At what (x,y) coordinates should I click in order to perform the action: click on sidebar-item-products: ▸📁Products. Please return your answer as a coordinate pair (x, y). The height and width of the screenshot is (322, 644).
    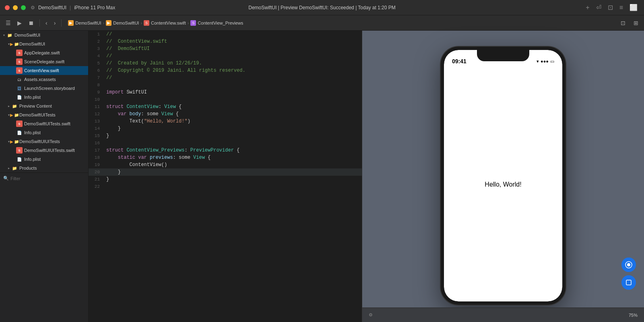
    Looking at the image, I should click on (44, 168).